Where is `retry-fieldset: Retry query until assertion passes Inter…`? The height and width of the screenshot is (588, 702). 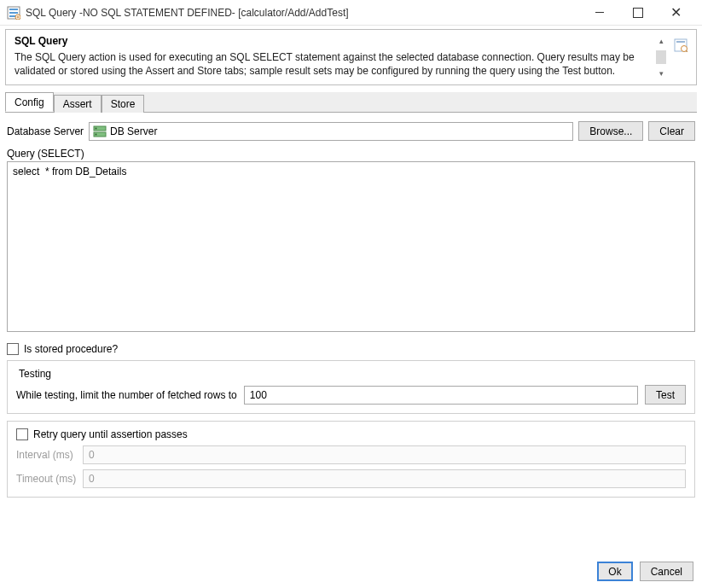 retry-fieldset: Retry query until assertion passes Inter… is located at coordinates (351, 459).